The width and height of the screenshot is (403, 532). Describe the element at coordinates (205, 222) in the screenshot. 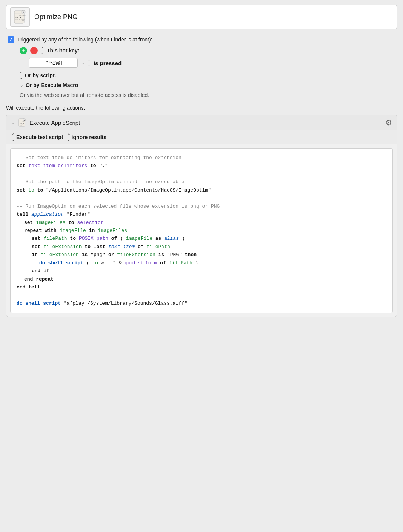

I see `code-line-7: set imageFiles to selection` at that location.